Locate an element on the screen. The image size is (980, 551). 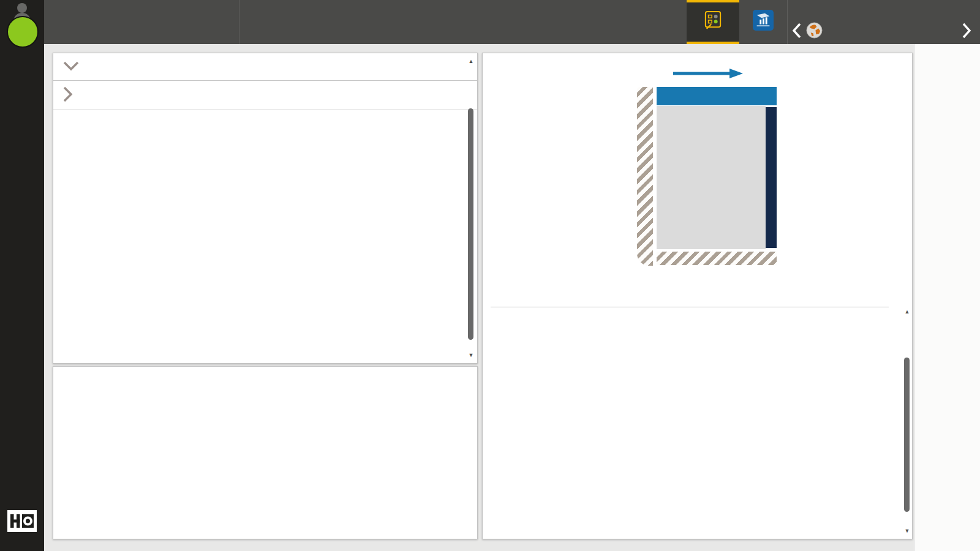
nav-previous-chevron-icon is located at coordinates (796, 32).